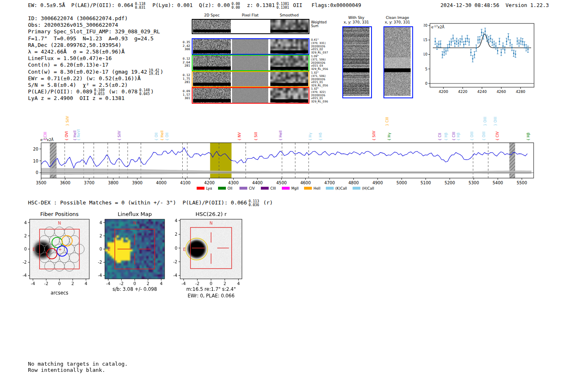 The width and height of the screenshot is (576, 392). Describe the element at coordinates (89, 183) in the screenshot. I see `axis-tick-label: 3700` at that location.